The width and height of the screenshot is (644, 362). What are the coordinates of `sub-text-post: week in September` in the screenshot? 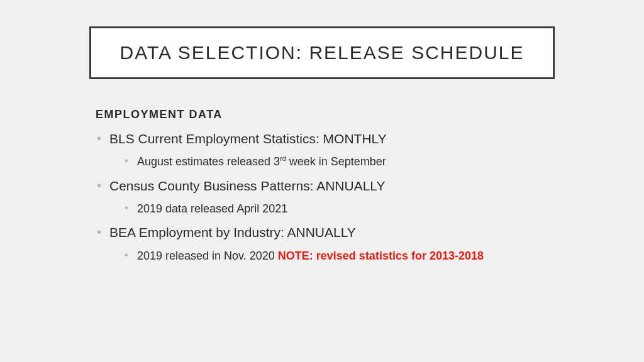 It's located at (336, 162).